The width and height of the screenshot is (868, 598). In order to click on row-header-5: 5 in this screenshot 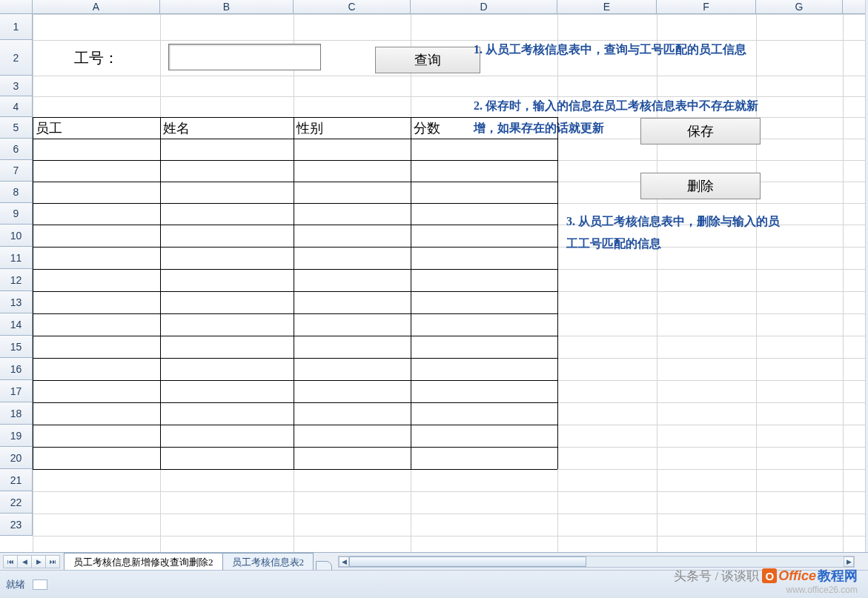, I will do `click(16, 127)`.